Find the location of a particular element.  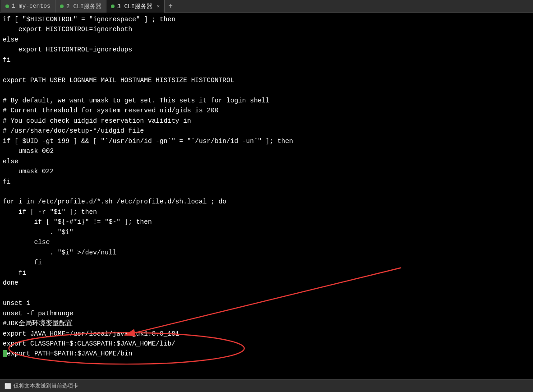

tab-label-2: 2 CLI服务器 is located at coordinates (84, 6).